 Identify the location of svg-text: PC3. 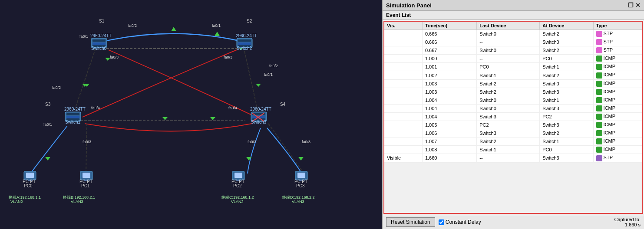
(301, 186).